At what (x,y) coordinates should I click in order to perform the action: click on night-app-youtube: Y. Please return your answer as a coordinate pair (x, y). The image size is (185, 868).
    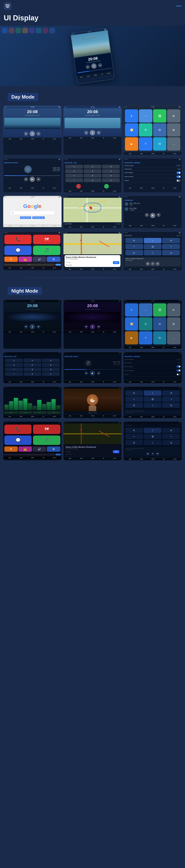
    Looking at the image, I should click on (146, 338).